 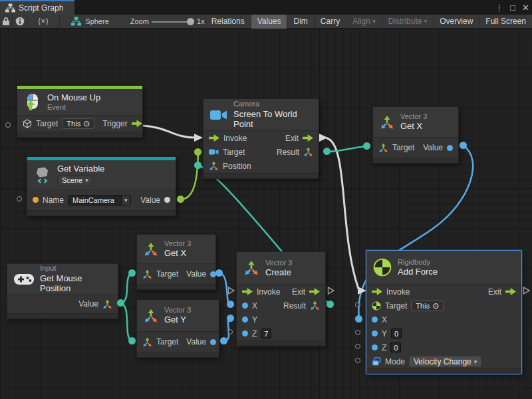 What do you see at coordinates (43, 21) in the screenshot?
I see `expand-code-button: ⟨×⟩` at bounding box center [43, 21].